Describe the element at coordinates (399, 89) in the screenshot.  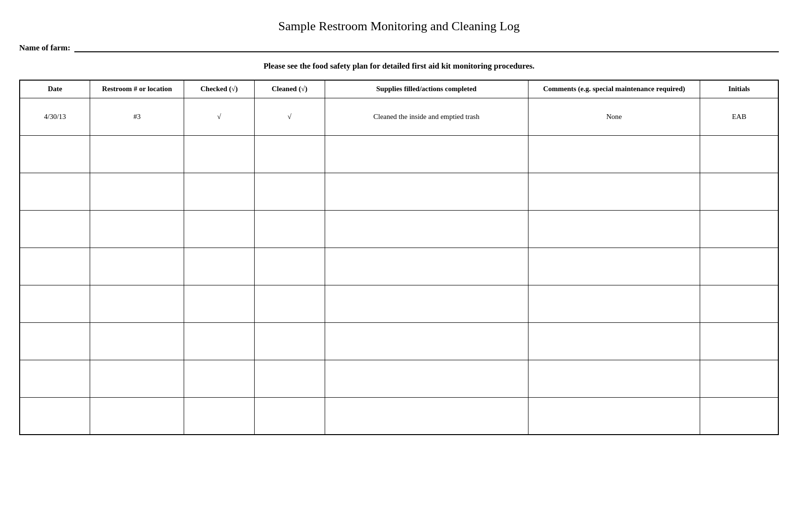
I see `table-header-row: Date Restroom # or location Checked (√) …` at that location.